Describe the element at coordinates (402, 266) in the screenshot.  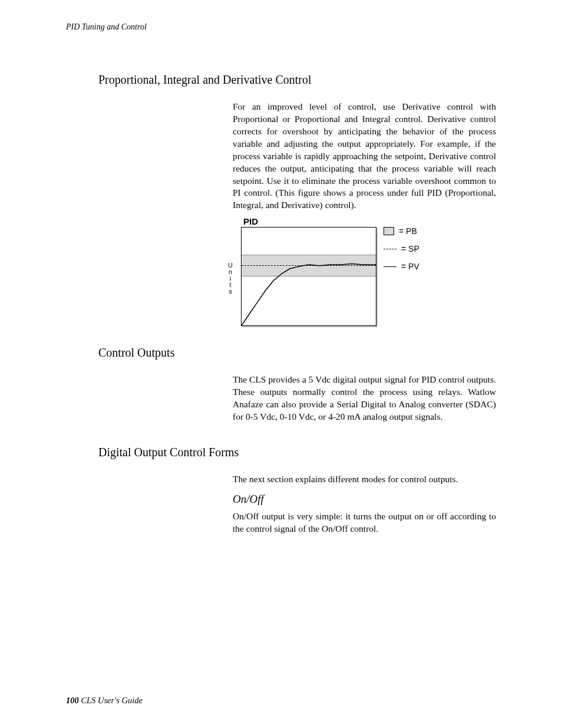
I see `legend-row-pv: = PV` at that location.